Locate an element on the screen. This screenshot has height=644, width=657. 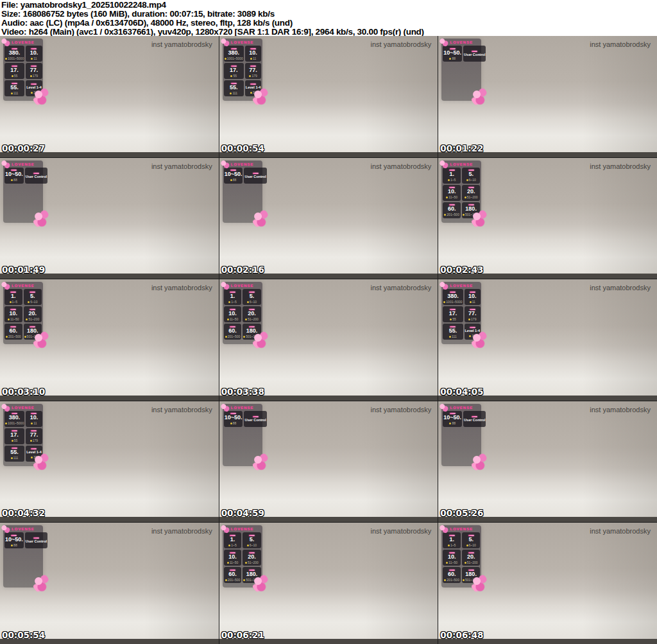
tip-menu-cells: 1.1~55.6~1010.11~5020.51~20060.201~50018… is located at coordinates (243, 315).